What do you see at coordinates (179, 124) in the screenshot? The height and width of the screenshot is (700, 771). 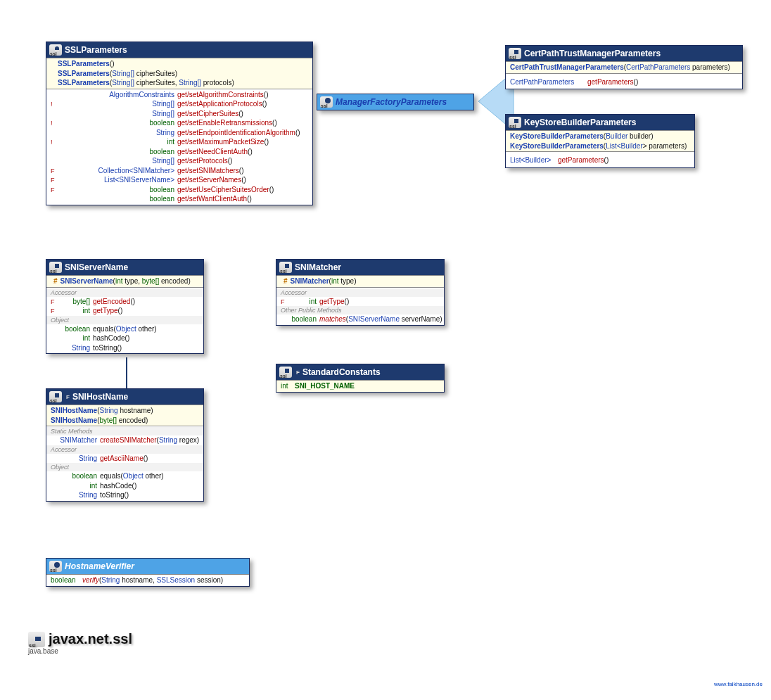 I see `class-sslparameters: SSLParameters SSLParameters () SSLParame…` at bounding box center [179, 124].